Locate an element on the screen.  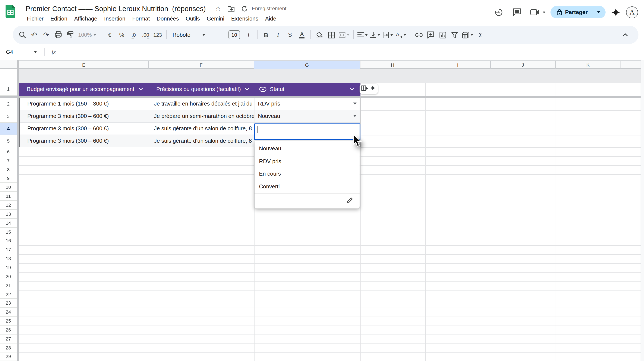
merge-cells-button is located at coordinates (344, 35).